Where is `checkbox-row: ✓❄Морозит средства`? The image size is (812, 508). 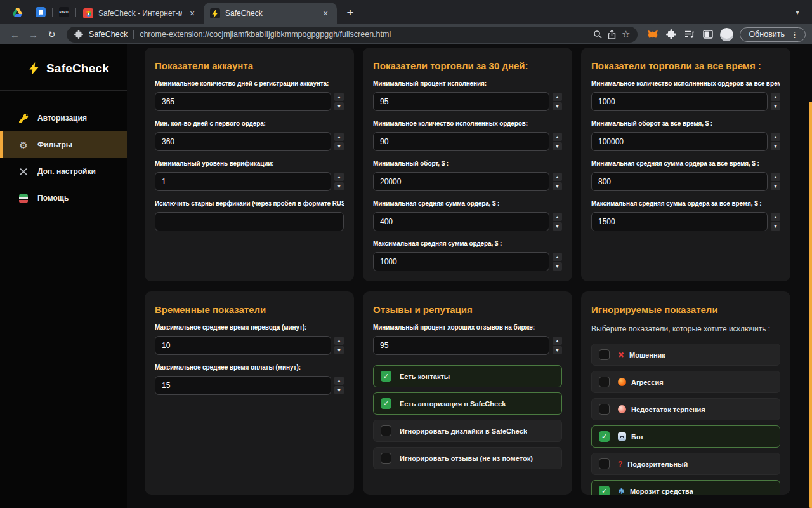 checkbox-row: ✓❄Морозит средства is located at coordinates (686, 488).